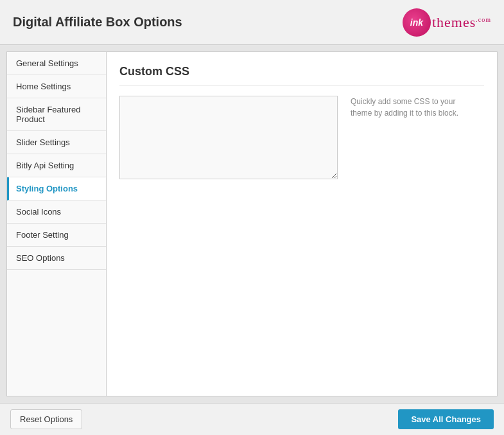 Image resolution: width=504 pixels, height=435 pixels. I want to click on sidebar-item-sidebar-featured-product: Sidebar Featured Product, so click(56, 114).